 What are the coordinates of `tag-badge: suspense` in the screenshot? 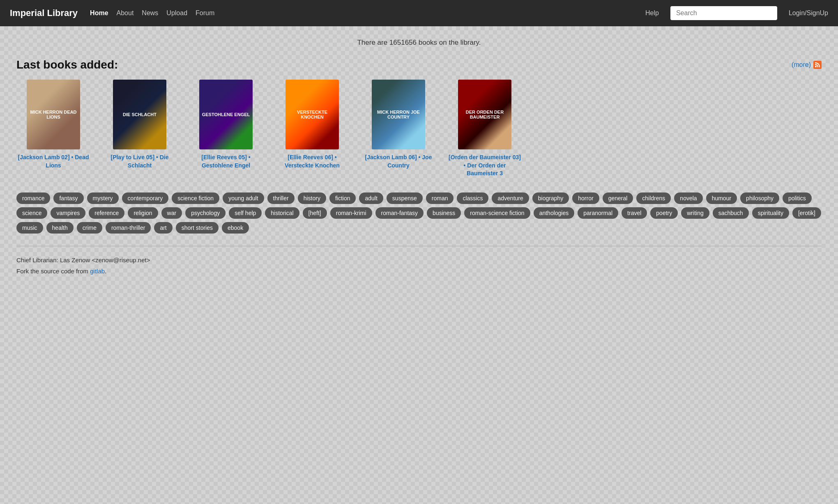 It's located at (405, 198).